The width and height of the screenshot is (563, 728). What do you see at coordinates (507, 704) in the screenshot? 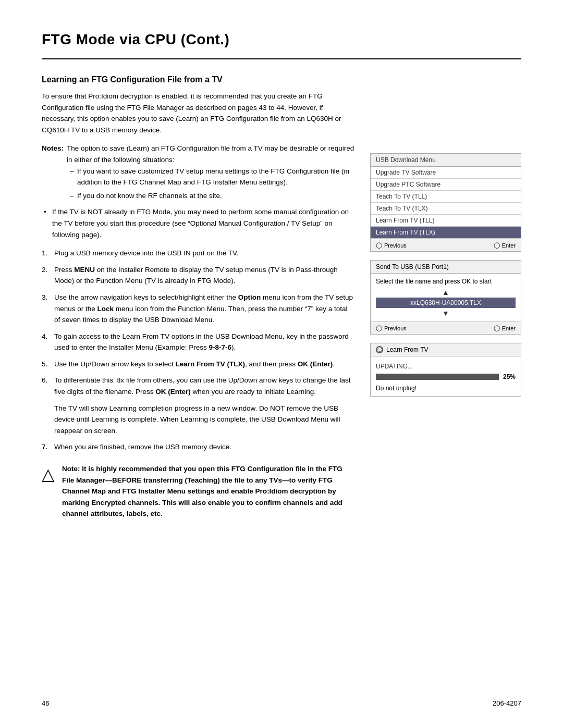
I see `footer-doc-number: 206-4207` at bounding box center [507, 704].